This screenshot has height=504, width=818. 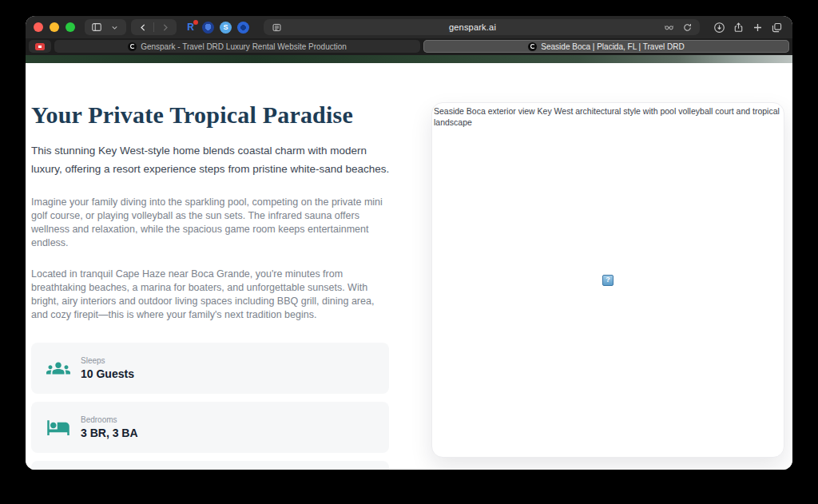 I want to click on location-paragraph: Located in tranquil Cape Haze near Boca …, so click(x=212, y=295).